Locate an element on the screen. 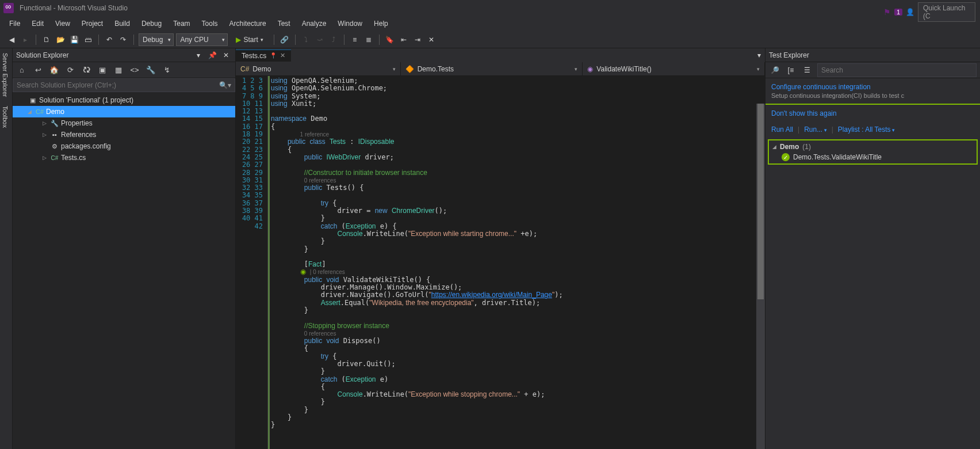 This screenshot has width=980, height=449. project-references-node: ▷▪▪ References is located at coordinates (124, 135).